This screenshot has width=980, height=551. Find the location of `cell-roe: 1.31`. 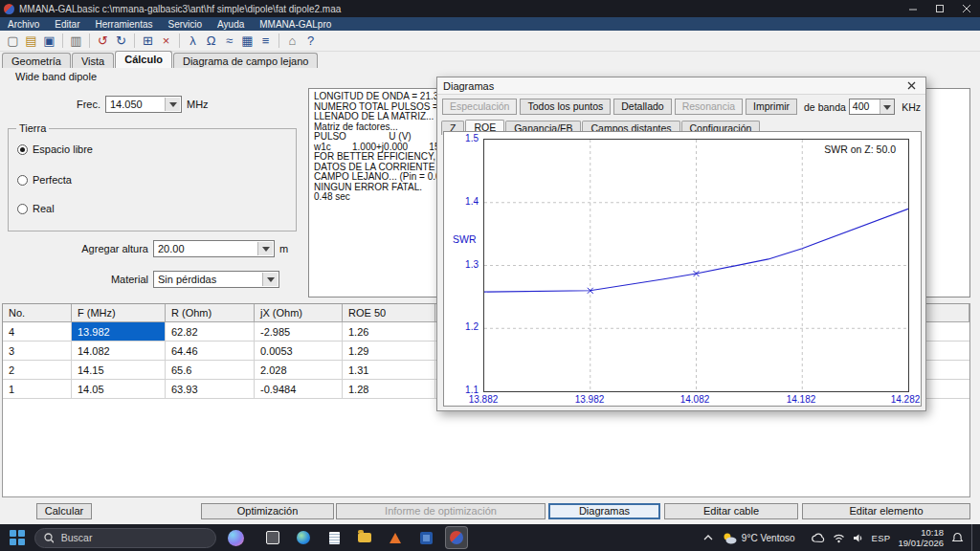

cell-roe: 1.31 is located at coordinates (389, 370).